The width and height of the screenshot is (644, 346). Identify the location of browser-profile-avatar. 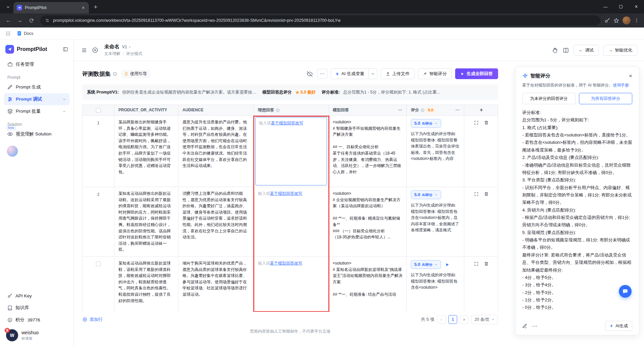
(627, 20).